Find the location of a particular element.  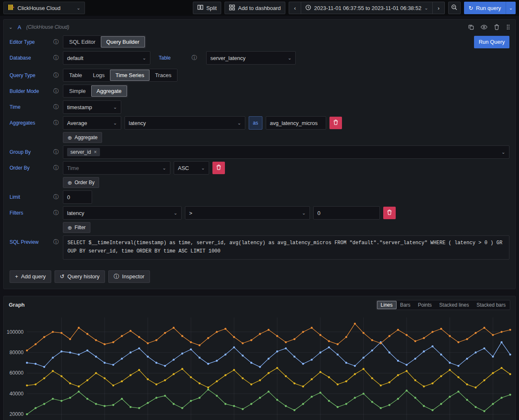

query-type-option-time-series: Time Series is located at coordinates (130, 75).